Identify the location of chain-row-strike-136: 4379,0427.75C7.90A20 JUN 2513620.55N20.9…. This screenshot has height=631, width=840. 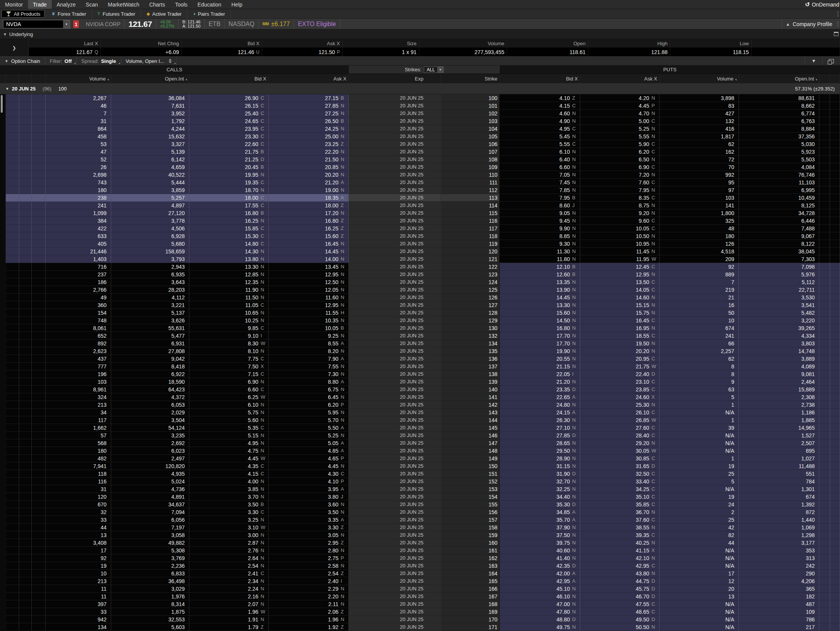
(420, 359).